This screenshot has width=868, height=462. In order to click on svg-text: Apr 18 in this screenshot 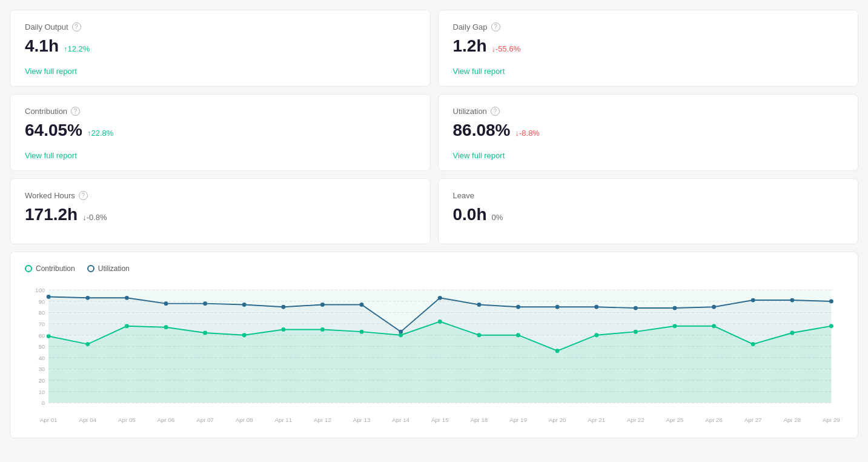, I will do `click(480, 420)`.